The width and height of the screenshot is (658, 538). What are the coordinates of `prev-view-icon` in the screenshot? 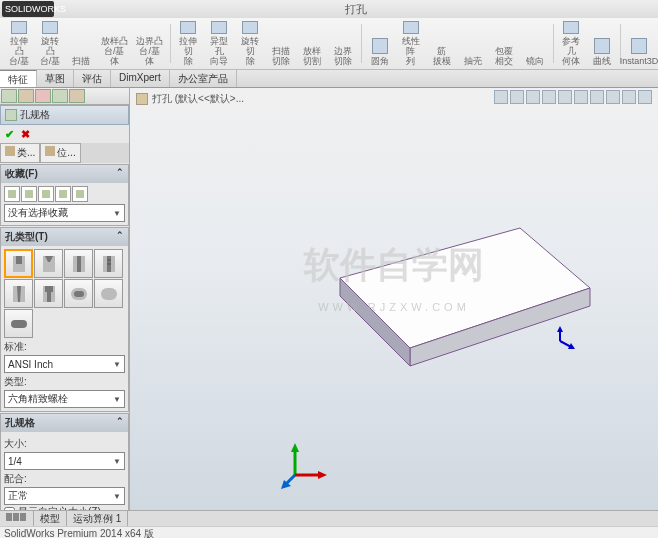 It's located at (533, 97).